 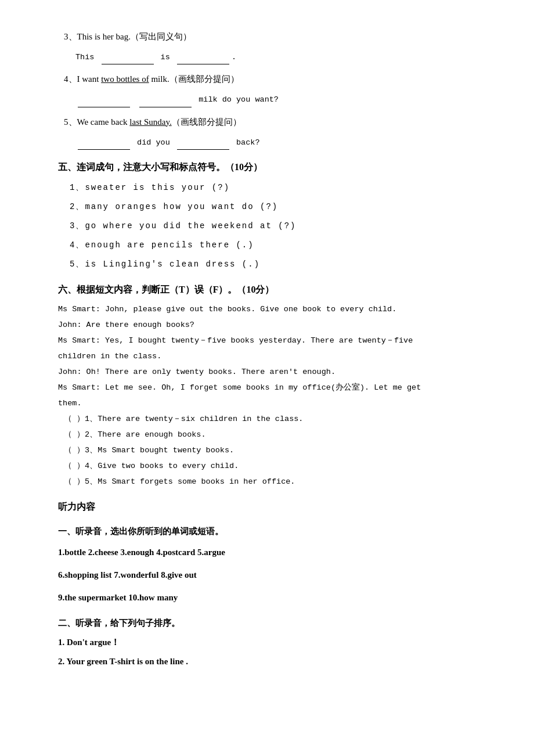 What do you see at coordinates (279, 662) in the screenshot?
I see `listening-s2-item2: 2. Your green T-shirt is on the line .` at bounding box center [279, 662].